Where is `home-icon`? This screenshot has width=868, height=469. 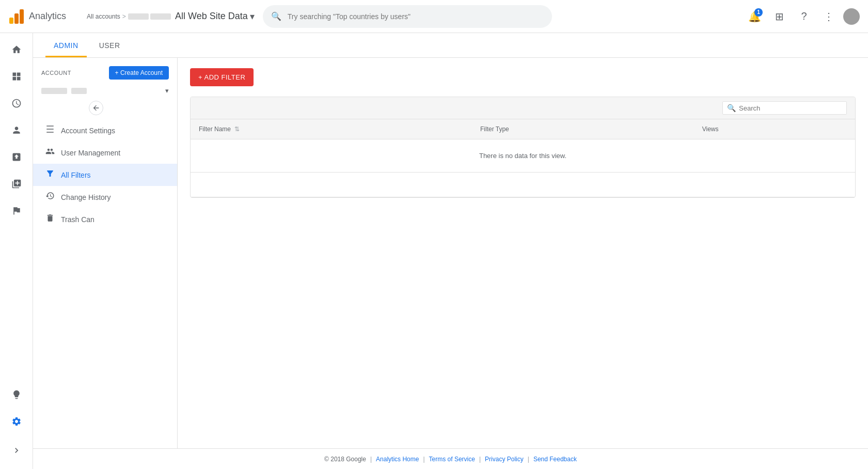
home-icon is located at coordinates (17, 50).